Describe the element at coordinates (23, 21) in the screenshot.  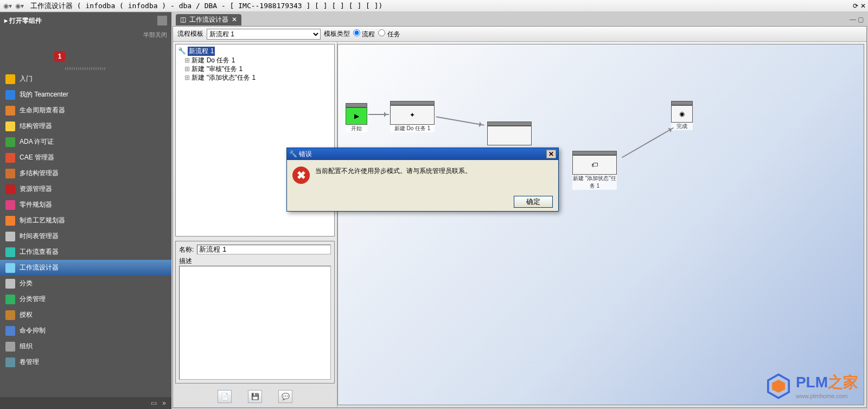
I see `open-components: 打开零组件` at that location.